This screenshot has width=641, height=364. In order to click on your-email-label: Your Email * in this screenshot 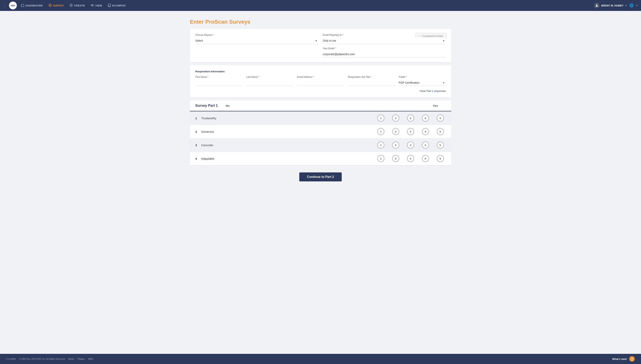, I will do `click(384, 48)`.